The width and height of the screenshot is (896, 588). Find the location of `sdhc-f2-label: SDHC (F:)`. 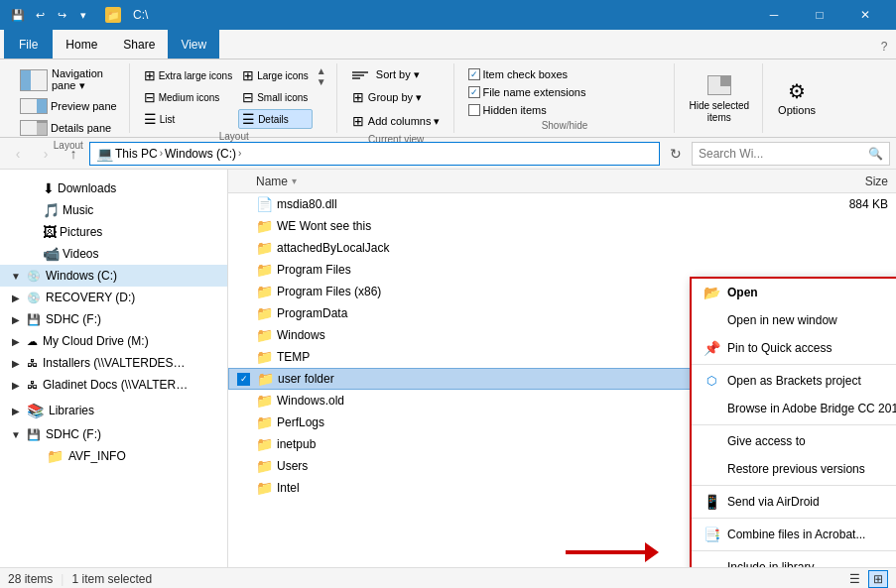

sdhc-f2-label: SDHC (F:) is located at coordinates (73, 434).